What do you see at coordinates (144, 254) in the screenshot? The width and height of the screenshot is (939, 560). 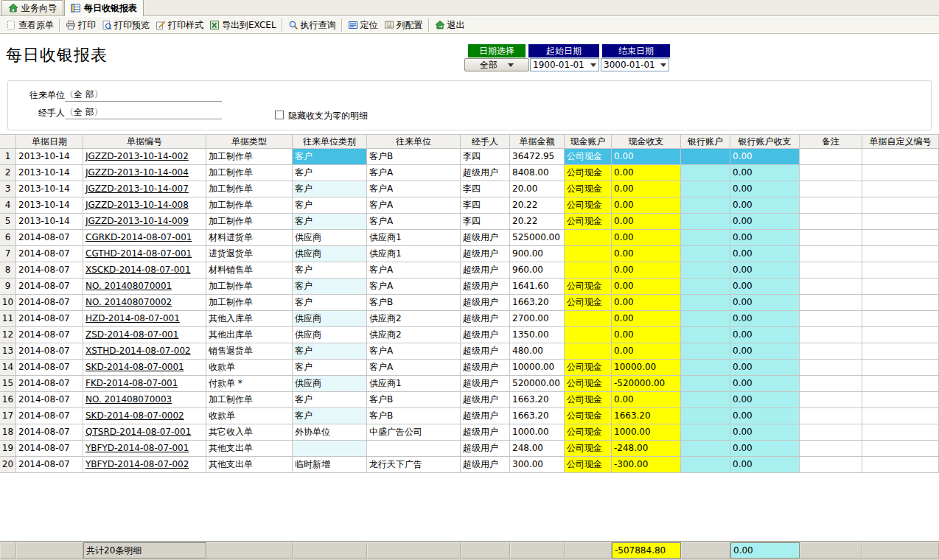 I see `doc-number-link: CGTHD-2014-08-07-001` at bounding box center [144, 254].